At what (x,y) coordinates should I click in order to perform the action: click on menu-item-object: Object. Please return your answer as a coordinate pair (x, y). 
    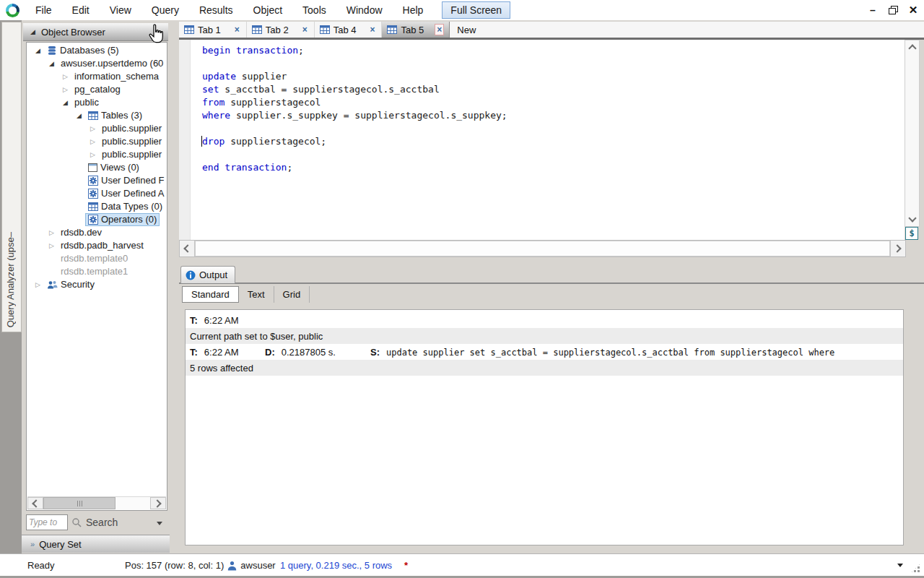
    Looking at the image, I should click on (268, 10).